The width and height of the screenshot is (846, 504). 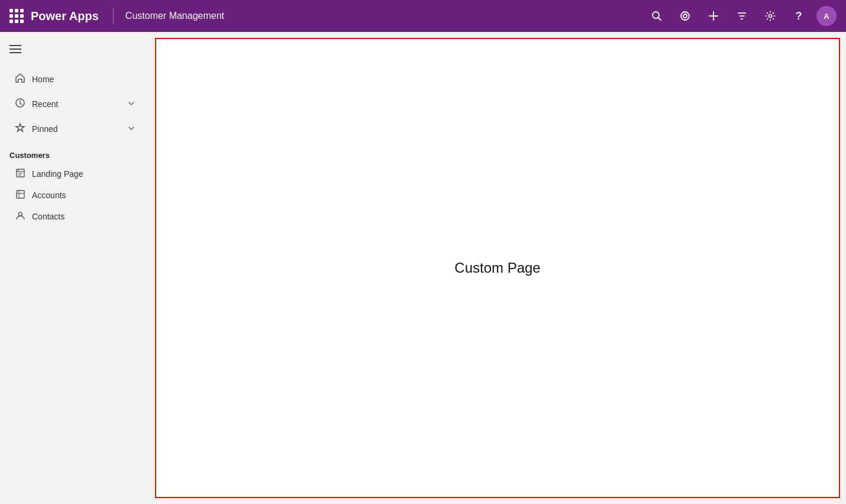 What do you see at coordinates (114, 16) in the screenshot?
I see `topbar-divider` at bounding box center [114, 16].